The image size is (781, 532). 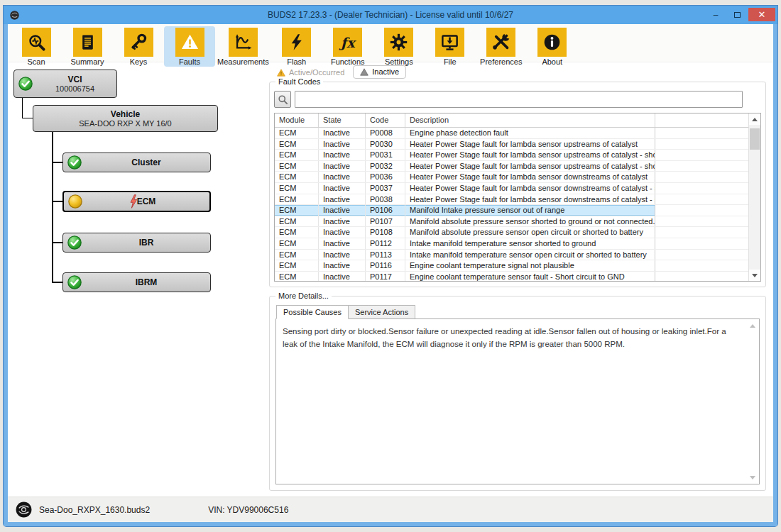 What do you see at coordinates (364, 72) in the screenshot?
I see `inactive-triangle-icon` at bounding box center [364, 72].